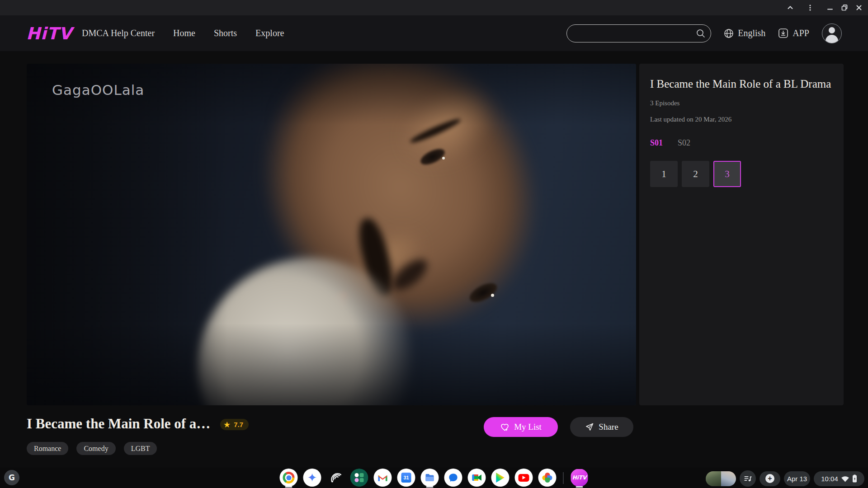 This screenshot has width=868, height=488. What do you see at coordinates (227, 425) in the screenshot?
I see `star-icon: ★` at bounding box center [227, 425].